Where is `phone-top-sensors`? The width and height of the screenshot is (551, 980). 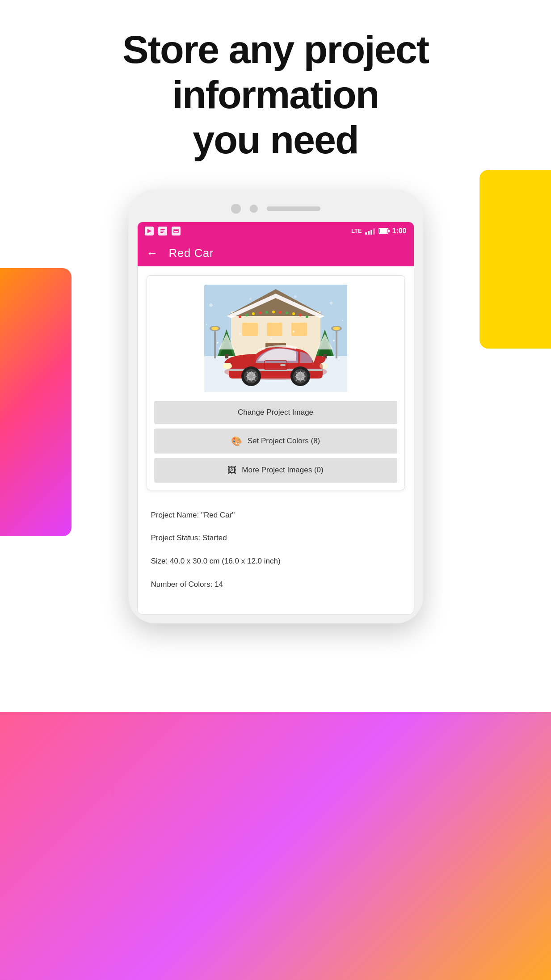
phone-top-sensors is located at coordinates (276, 210).